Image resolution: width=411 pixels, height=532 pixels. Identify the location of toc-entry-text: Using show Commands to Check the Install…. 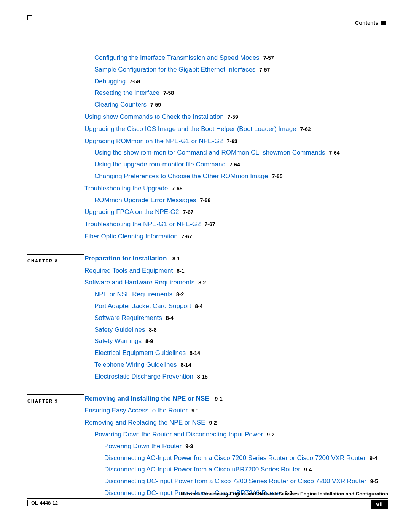
(154, 117).